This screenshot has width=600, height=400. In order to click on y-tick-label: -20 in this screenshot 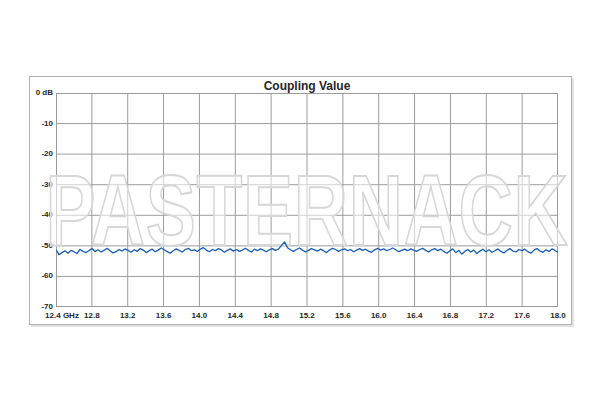, I will do `click(42, 154)`.